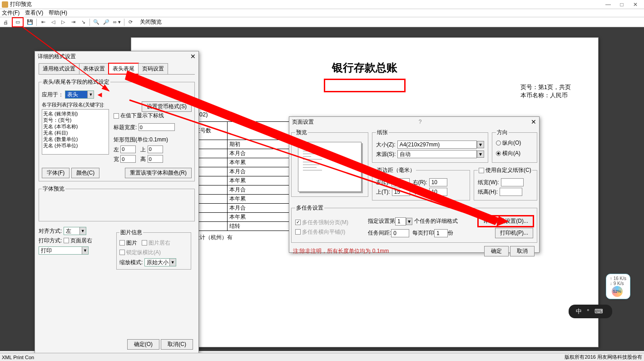 The height and width of the screenshot is (361, 644). I want to click on last-page-icon: ⇥, so click(73, 22).